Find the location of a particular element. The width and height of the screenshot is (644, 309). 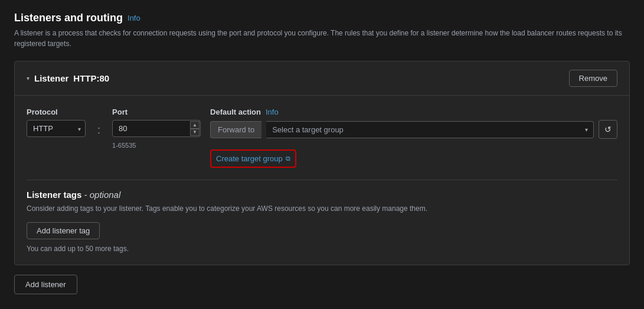

port-spinner-up: ▲ is located at coordinates (195, 125).